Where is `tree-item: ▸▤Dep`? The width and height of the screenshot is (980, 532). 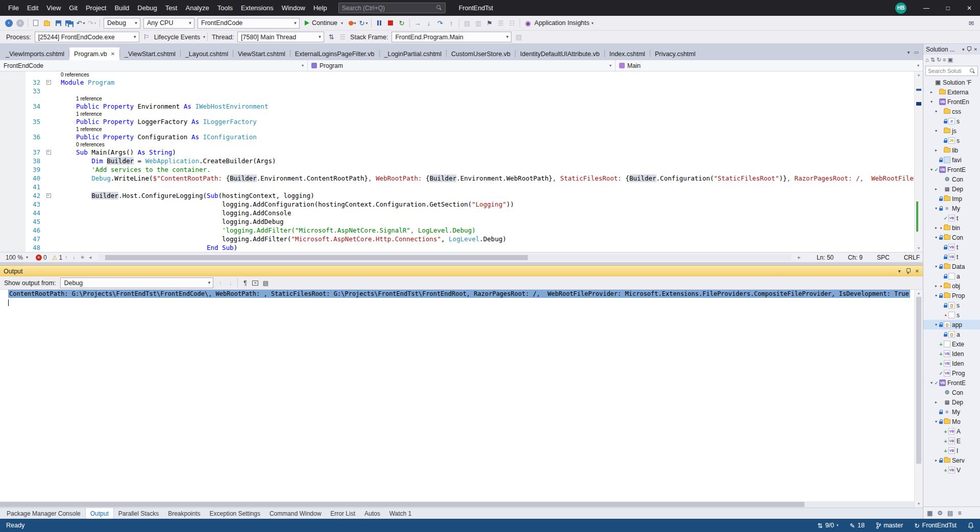 tree-item: ▸▤Dep is located at coordinates (951, 189).